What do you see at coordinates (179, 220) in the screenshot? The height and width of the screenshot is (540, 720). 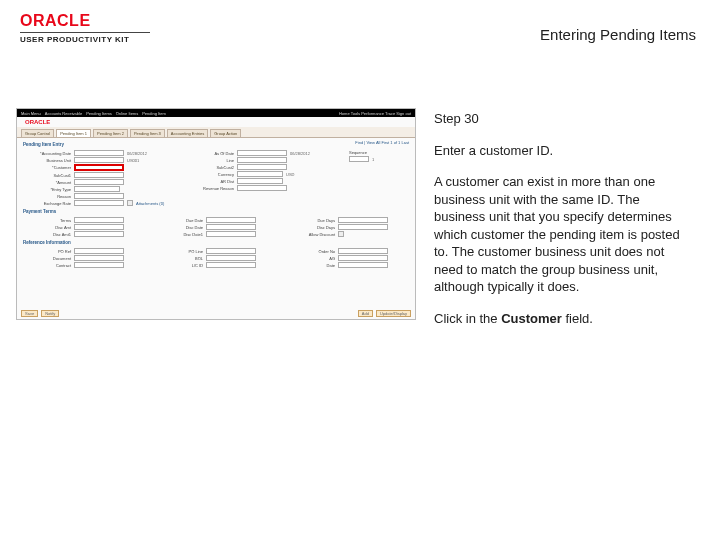 I see `thumb-label: Due Date` at bounding box center [179, 220].